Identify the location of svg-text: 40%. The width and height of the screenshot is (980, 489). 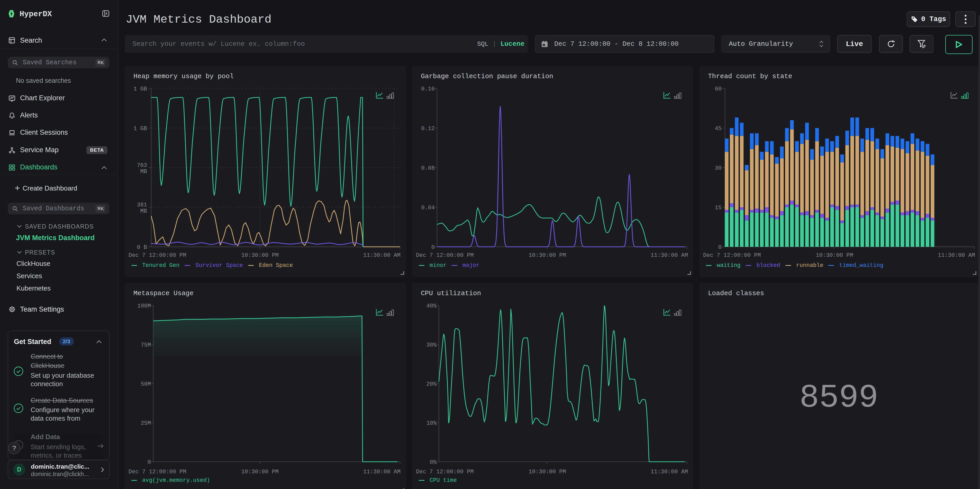
(431, 306).